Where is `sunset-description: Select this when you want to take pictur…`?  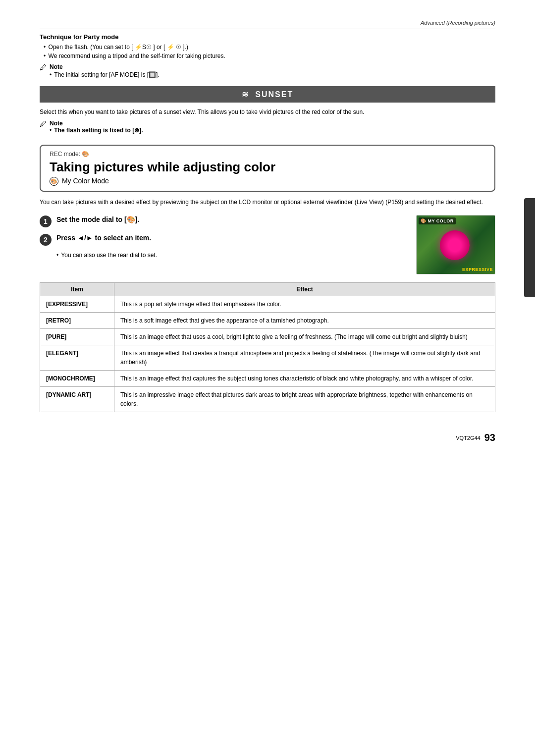 sunset-description: Select this when you want to take pictur… is located at coordinates (268, 112).